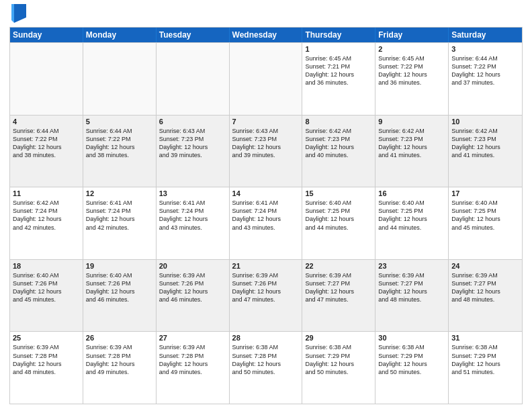  I want to click on day-number: 1, so click(339, 49).